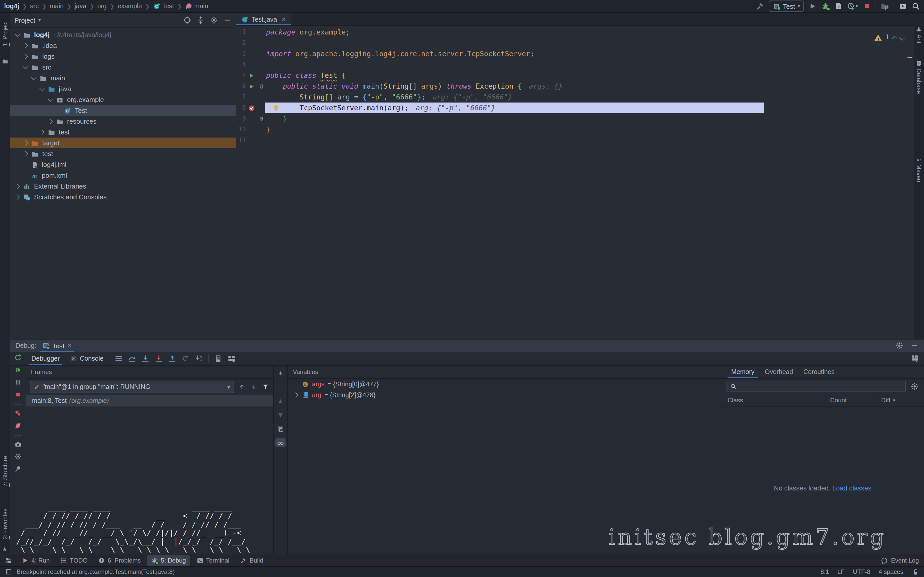  Describe the element at coordinates (18, 383) in the screenshot. I see `pause-button` at that location.